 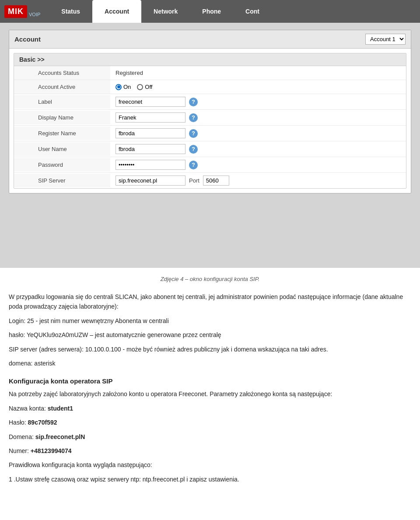 What do you see at coordinates (150, 165) in the screenshot?
I see `password-input` at bounding box center [150, 165].